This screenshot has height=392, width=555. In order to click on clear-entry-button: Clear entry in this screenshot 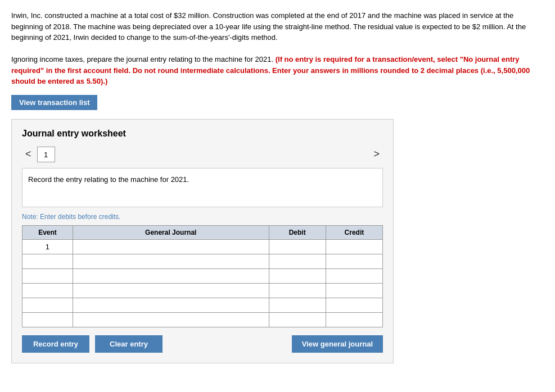, I will do `click(129, 344)`.